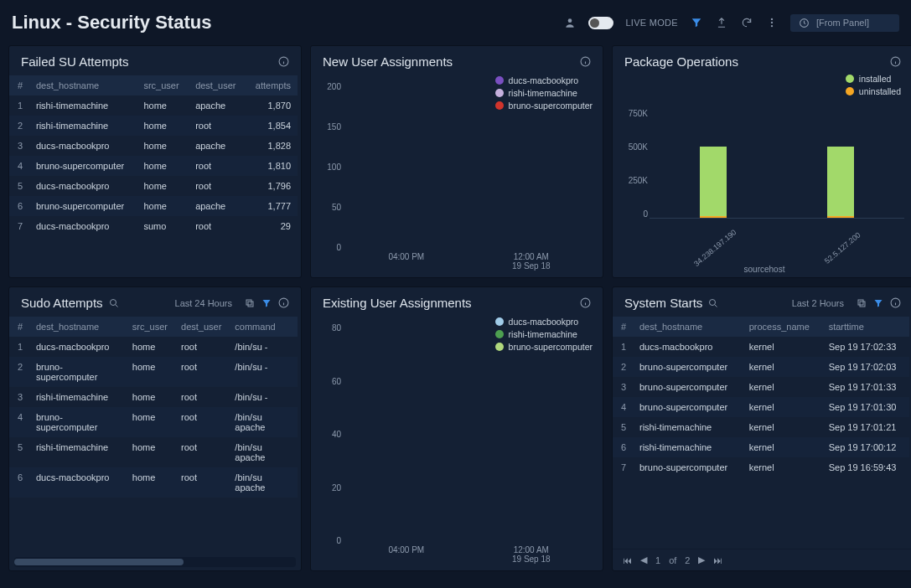  What do you see at coordinates (845, 23) in the screenshot?
I see `time-range-picker: [From Panel]` at bounding box center [845, 23].